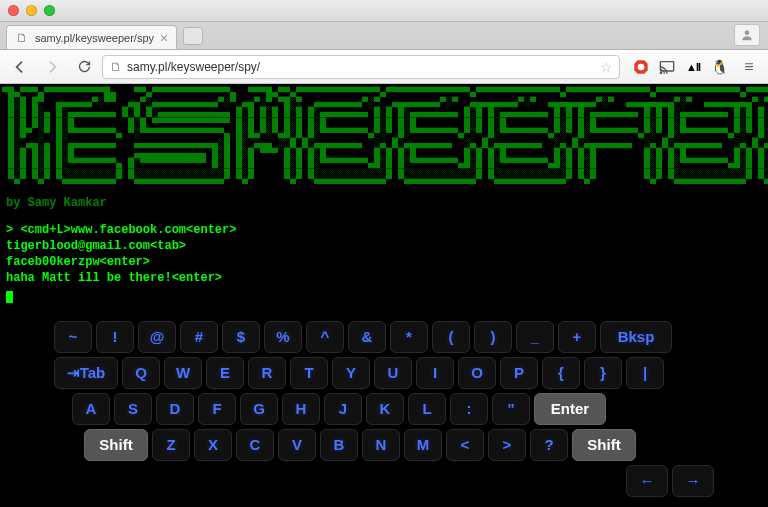 Image resolution: width=768 pixels, height=507 pixels. I want to click on key: Z, so click(171, 445).